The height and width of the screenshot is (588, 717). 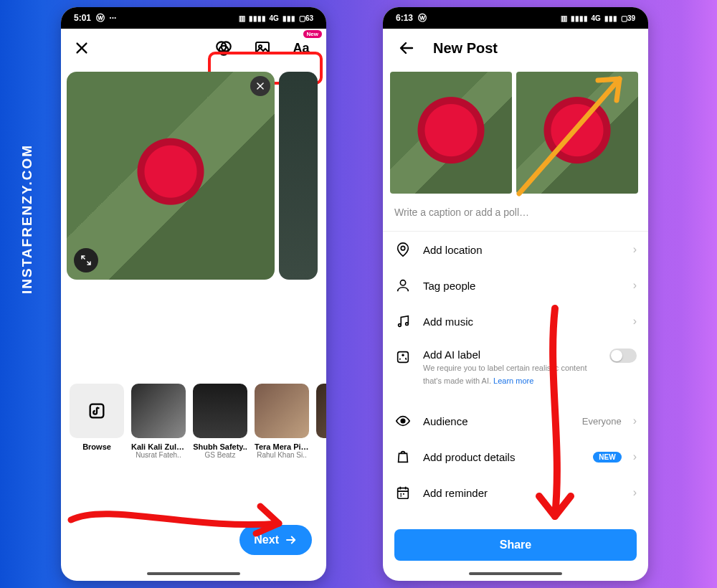 I want to click on battery-icon: ▢39, so click(x=628, y=19).